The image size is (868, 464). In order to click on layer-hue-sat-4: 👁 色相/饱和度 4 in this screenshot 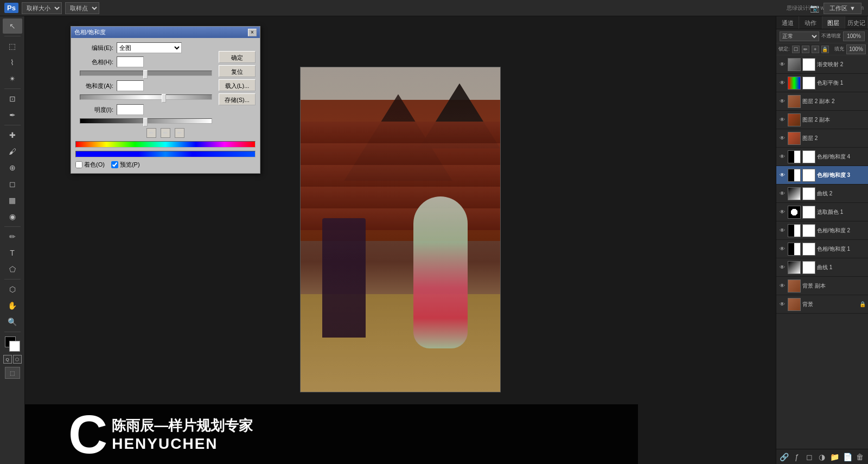, I will do `click(822, 157)`.